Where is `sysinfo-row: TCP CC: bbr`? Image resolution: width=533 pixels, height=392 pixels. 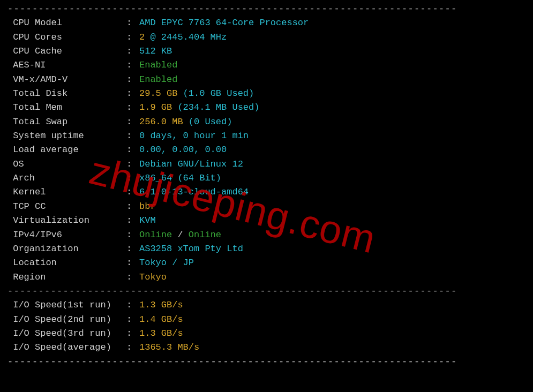 sysinfo-row: TCP CC: bbr is located at coordinates (267, 207).